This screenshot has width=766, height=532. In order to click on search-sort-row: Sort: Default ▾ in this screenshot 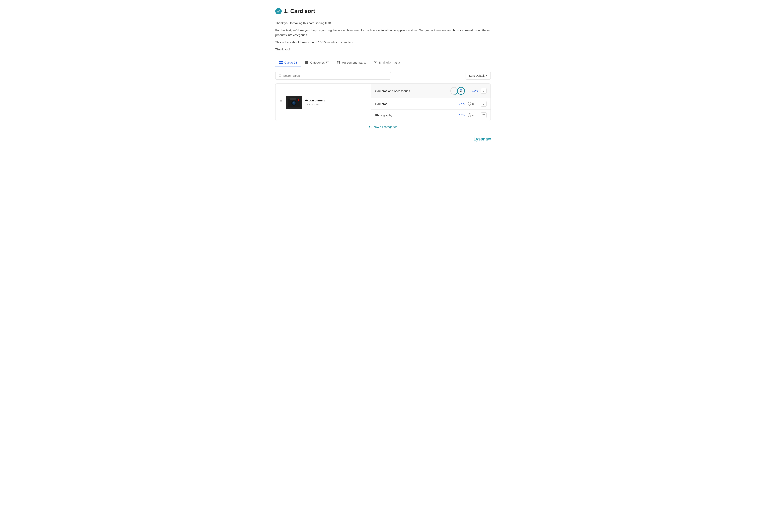, I will do `click(383, 76)`.